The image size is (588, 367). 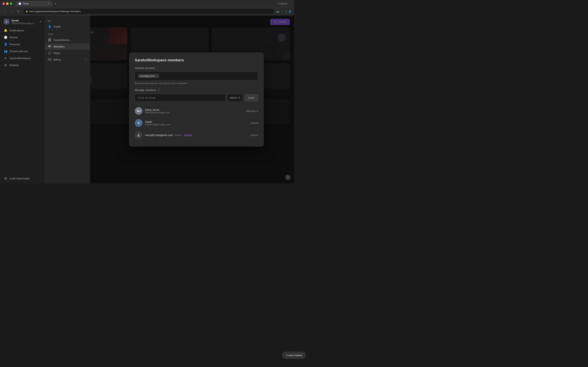 I want to click on new-tab-button: +, so click(x=55, y=4).